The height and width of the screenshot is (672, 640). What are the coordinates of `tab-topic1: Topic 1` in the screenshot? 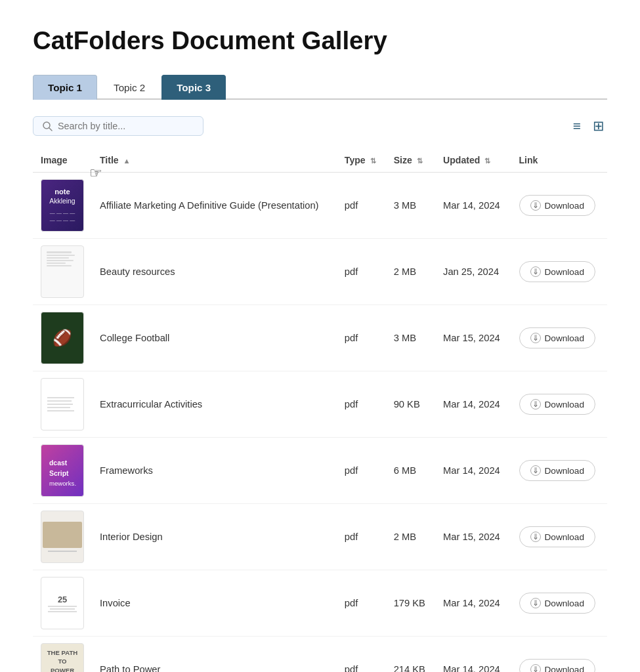 It's located at (65, 87).